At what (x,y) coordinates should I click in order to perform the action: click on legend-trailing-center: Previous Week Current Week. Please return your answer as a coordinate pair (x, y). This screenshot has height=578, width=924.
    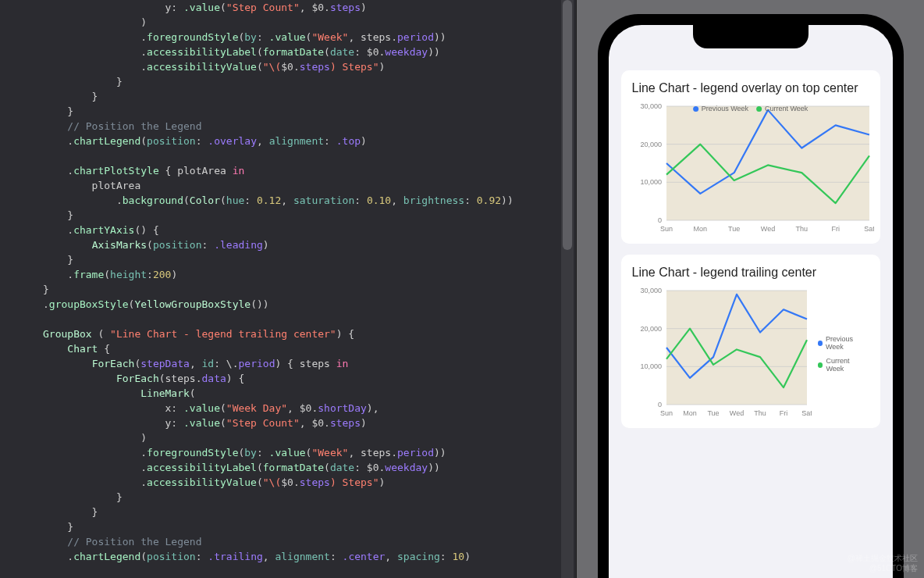
    Looking at the image, I should click on (840, 354).